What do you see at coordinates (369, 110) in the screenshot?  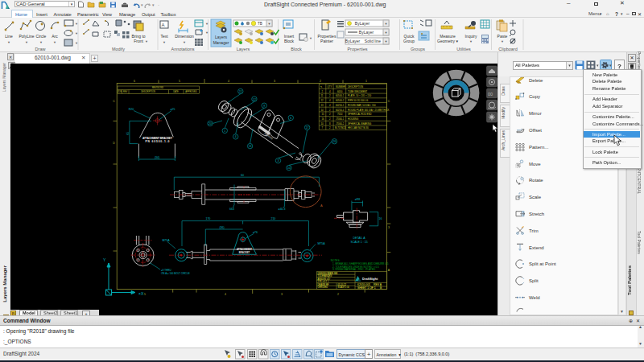 I see `svg-text:ROUND PLATE 305 DIA × 25 MM TH: ROUND PLATE 305 DIA × 25 MM THICK` at bounding box center [369, 110].